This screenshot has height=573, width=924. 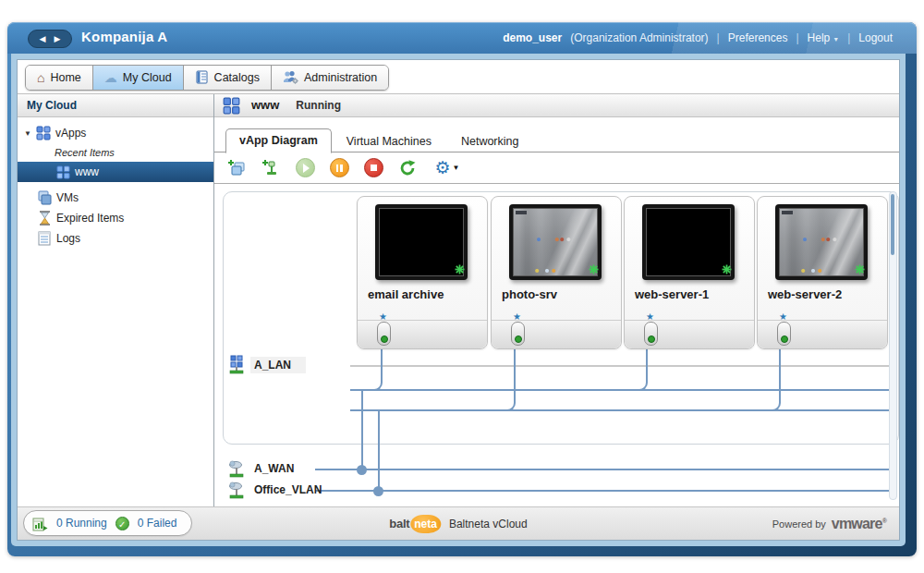 What do you see at coordinates (279, 140) in the screenshot?
I see `tab-vapp-diagram: vApp Diagram` at bounding box center [279, 140].